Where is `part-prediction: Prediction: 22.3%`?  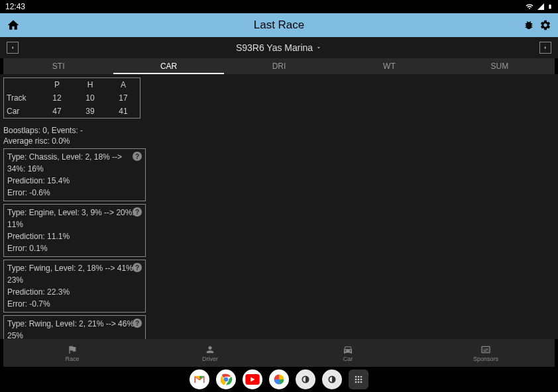 part-prediction: Prediction: 22.3% is located at coordinates (74, 292).